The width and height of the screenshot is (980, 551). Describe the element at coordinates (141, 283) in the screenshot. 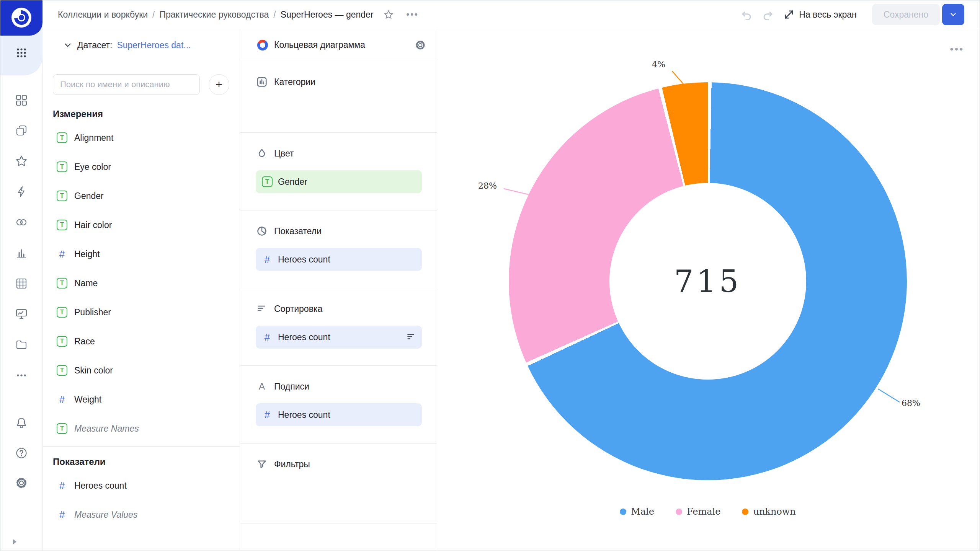

I see `field-name: TName` at that location.